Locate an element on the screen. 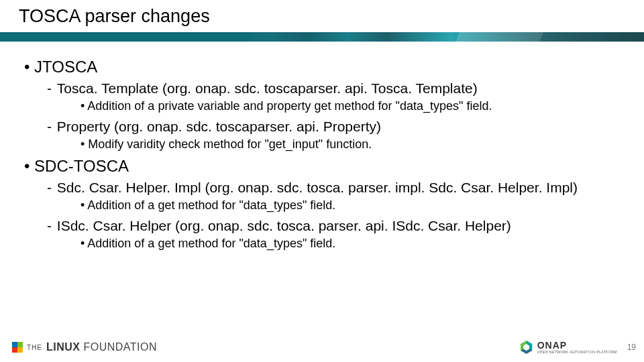 Image resolution: width=644 pixels, height=362 pixels. bullet-property: Property (org. onap. sdc. toscaparser. a… is located at coordinates (339, 127).